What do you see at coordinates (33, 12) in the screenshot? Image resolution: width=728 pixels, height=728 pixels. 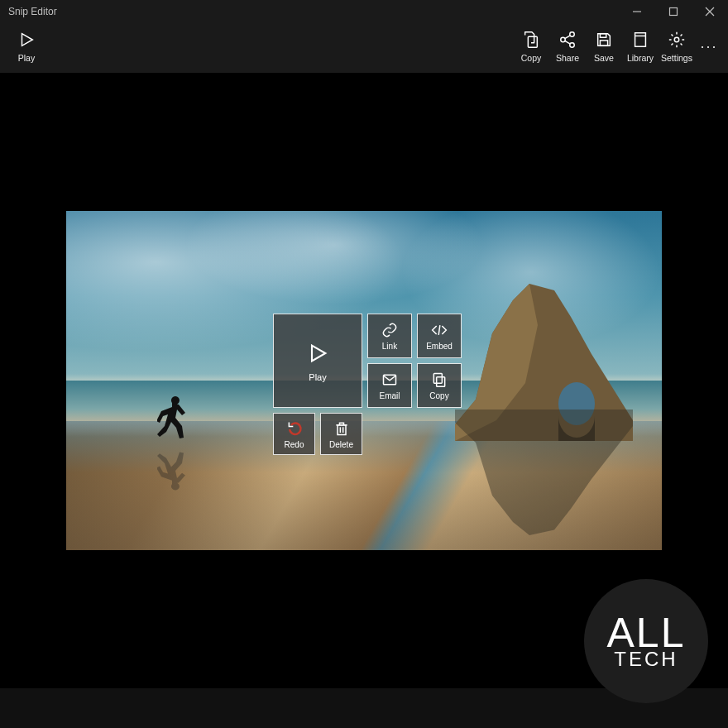 I see `window-title: Snip Editor` at bounding box center [33, 12].